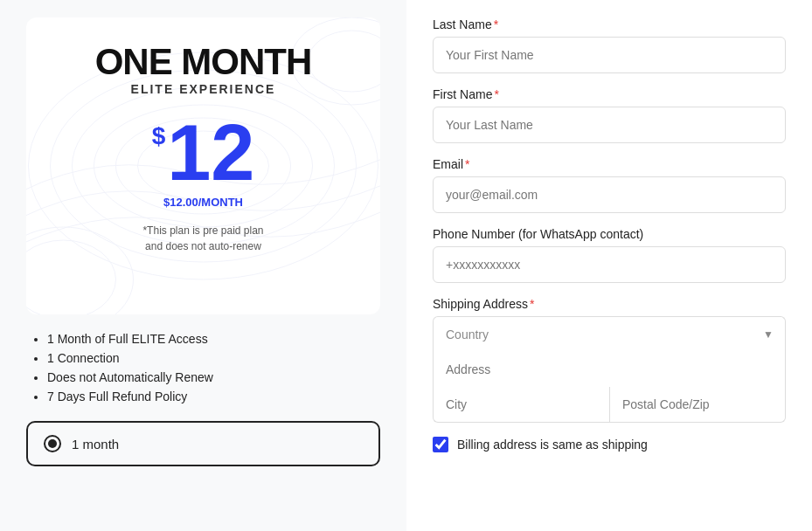 Image resolution: width=812 pixels, height=531 pixels. What do you see at coordinates (609, 405) in the screenshot?
I see `city-zip-row` at bounding box center [609, 405].